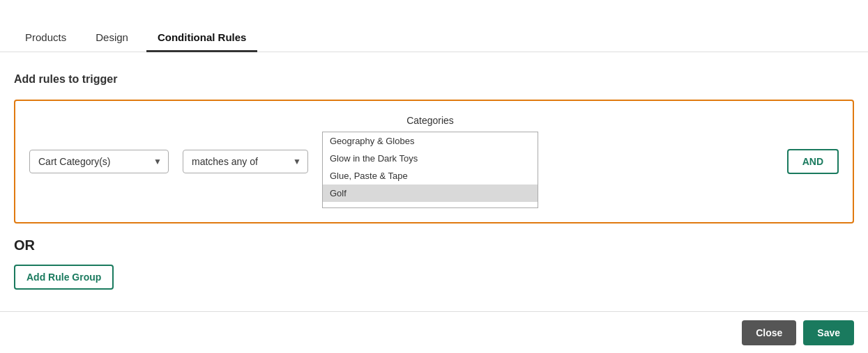 The width and height of the screenshot is (868, 353). What do you see at coordinates (64, 277) in the screenshot?
I see `add-rule-group-button: Add Rule Group` at bounding box center [64, 277].